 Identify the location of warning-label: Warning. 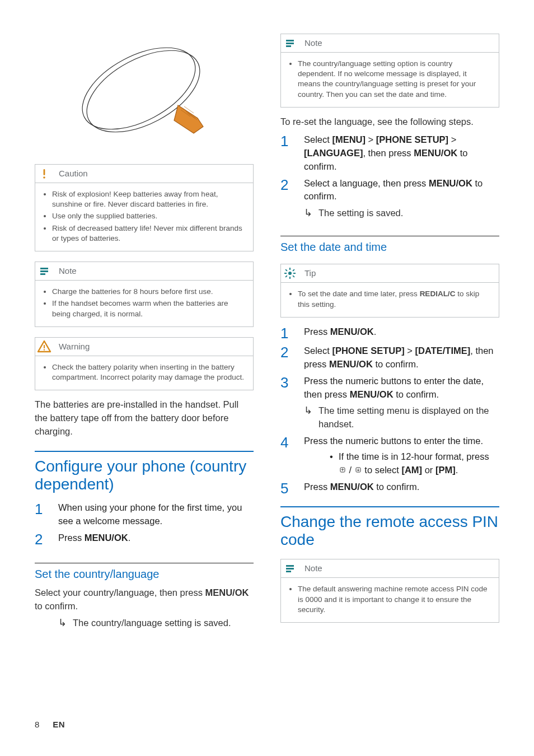
(74, 347).